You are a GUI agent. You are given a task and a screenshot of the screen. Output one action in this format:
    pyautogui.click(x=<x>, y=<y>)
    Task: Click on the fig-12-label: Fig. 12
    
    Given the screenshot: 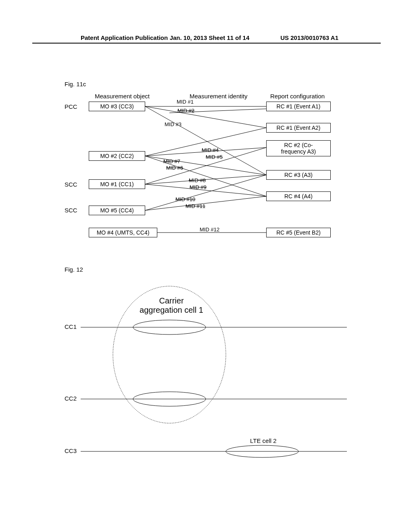 What is the action you would take?
    pyautogui.click(x=74, y=269)
    